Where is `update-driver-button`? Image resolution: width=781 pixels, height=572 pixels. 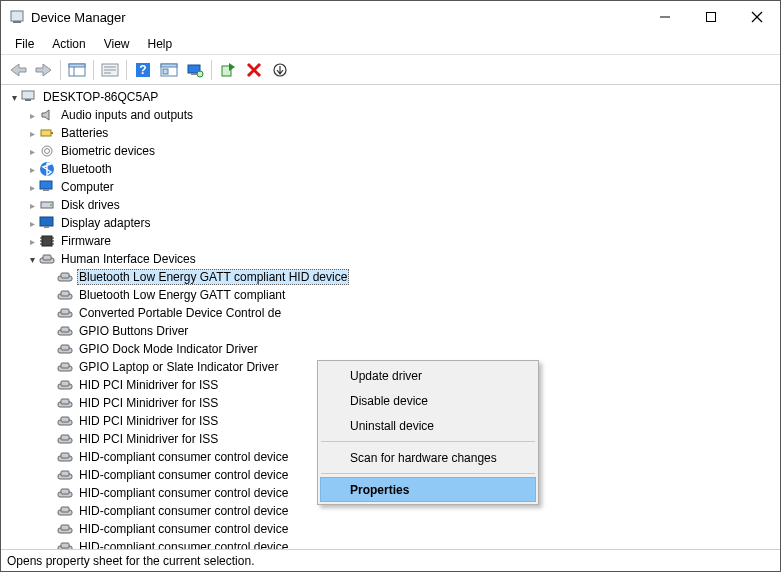 update-driver-button is located at coordinates (228, 70).